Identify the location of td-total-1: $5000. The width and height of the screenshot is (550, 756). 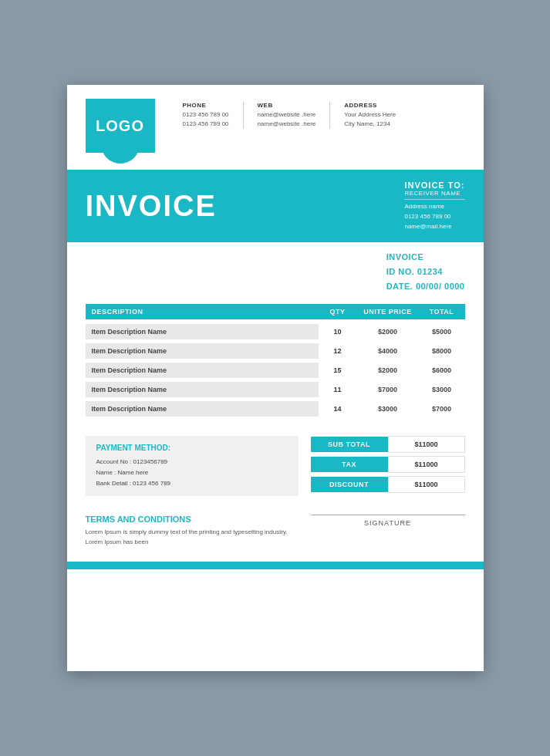
(442, 332).